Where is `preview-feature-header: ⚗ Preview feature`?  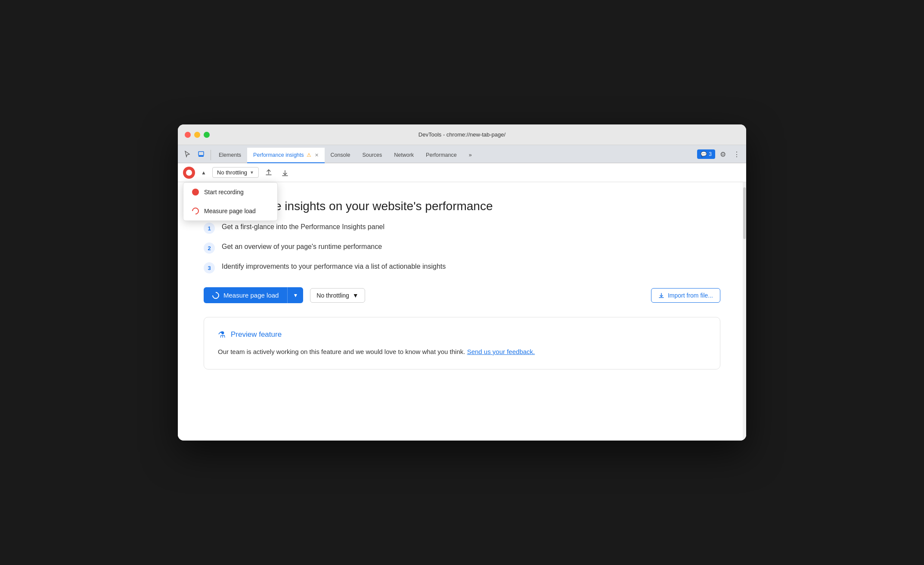
preview-feature-header: ⚗ Preview feature is located at coordinates (462, 335).